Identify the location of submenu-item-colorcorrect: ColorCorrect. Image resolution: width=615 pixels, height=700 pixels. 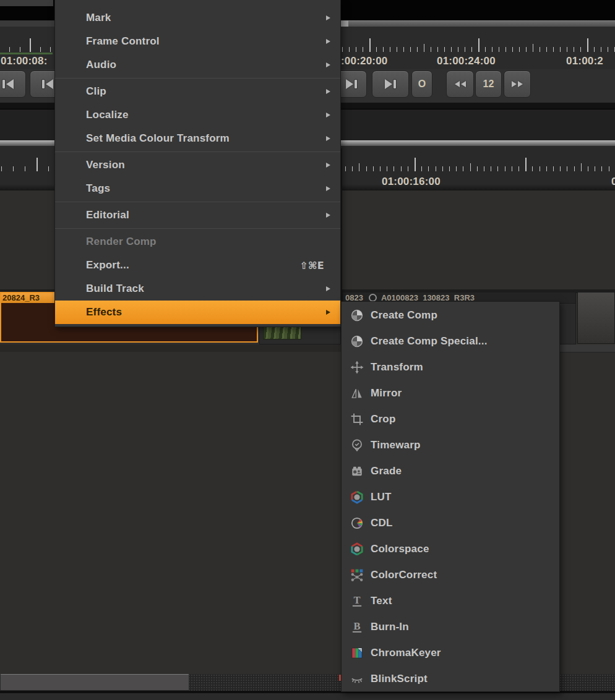
(450, 575).